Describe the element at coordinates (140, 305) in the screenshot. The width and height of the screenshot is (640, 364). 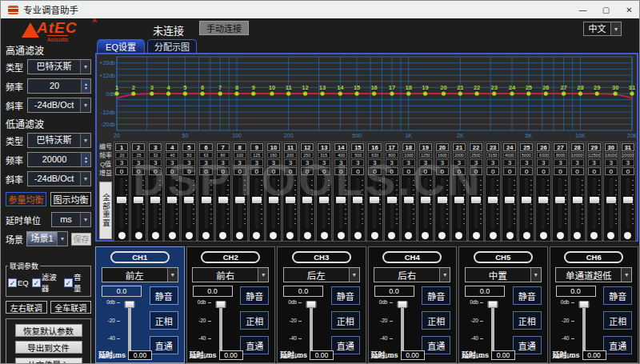
I see `channel-panel-ch1: CH1前左▾0.00db-20-40-60db静音正相直通延时:ms0.00` at that location.